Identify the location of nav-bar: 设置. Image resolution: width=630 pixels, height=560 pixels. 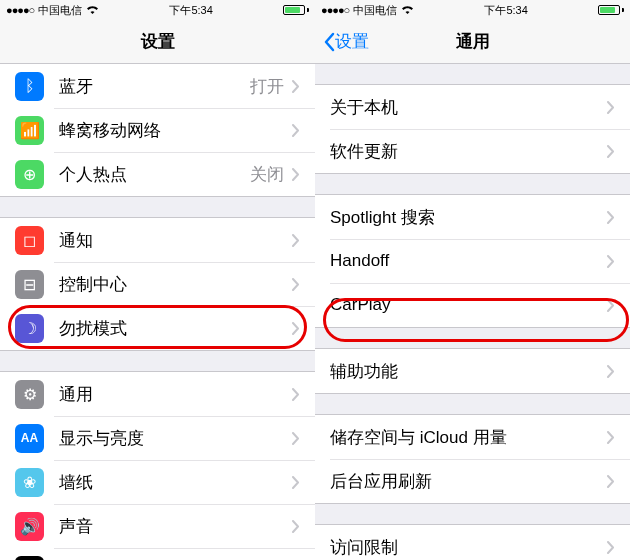
(158, 42).